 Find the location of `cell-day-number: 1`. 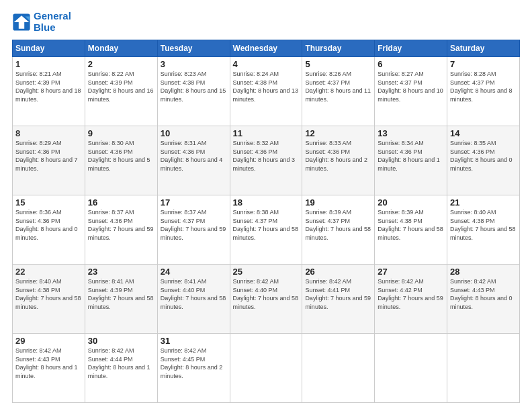

cell-day-number: 1 is located at coordinates (48, 64).